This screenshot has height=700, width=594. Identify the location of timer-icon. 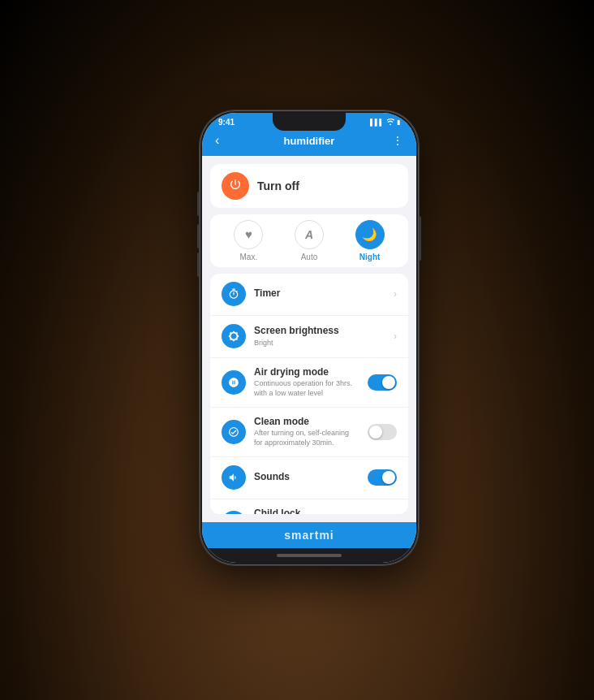
(234, 294).